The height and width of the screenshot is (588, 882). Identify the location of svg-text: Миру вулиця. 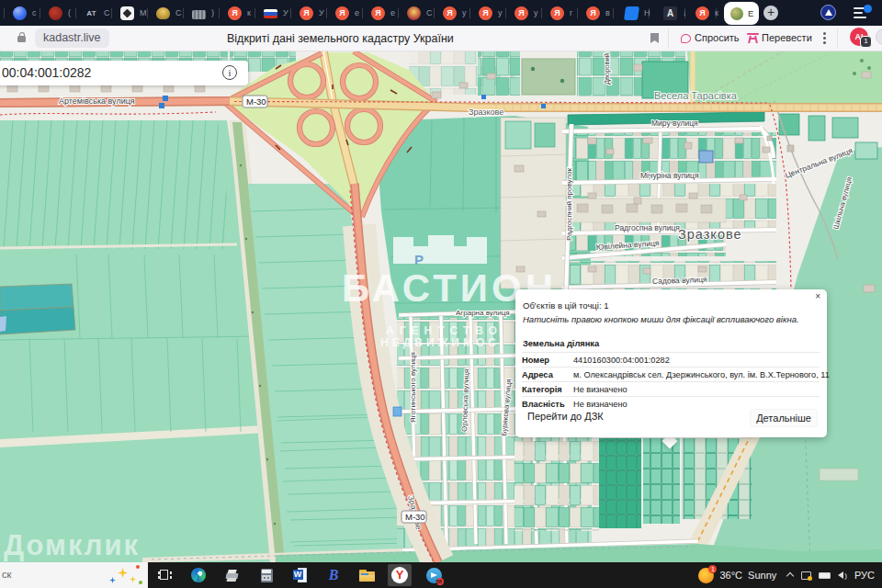
(674, 123).